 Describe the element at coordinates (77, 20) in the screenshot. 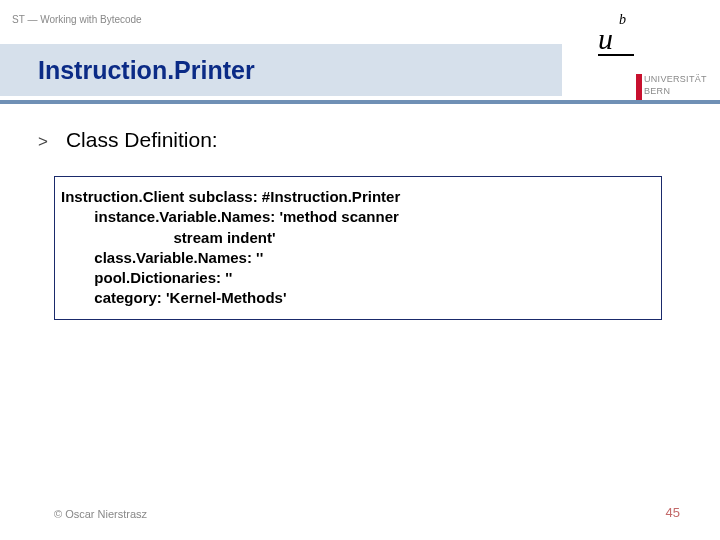

I see `header-label: ST — Working with Bytecode` at that location.